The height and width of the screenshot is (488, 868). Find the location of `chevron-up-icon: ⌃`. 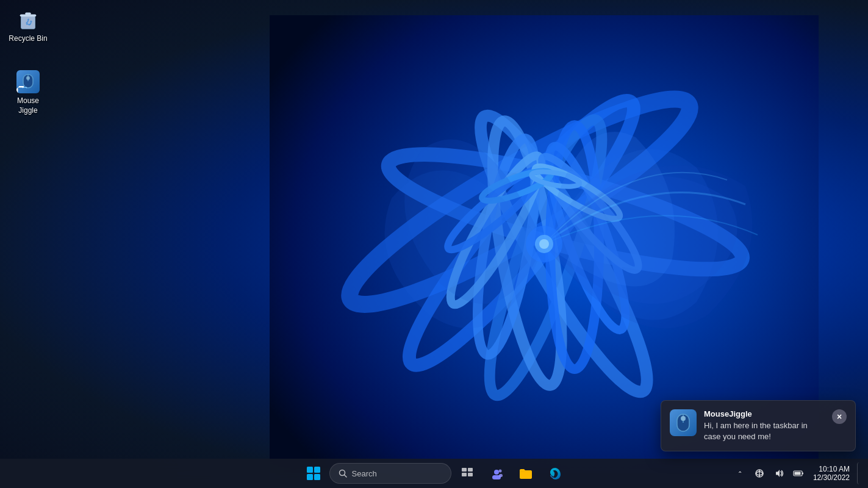

chevron-up-icon: ⌃ is located at coordinates (740, 473).